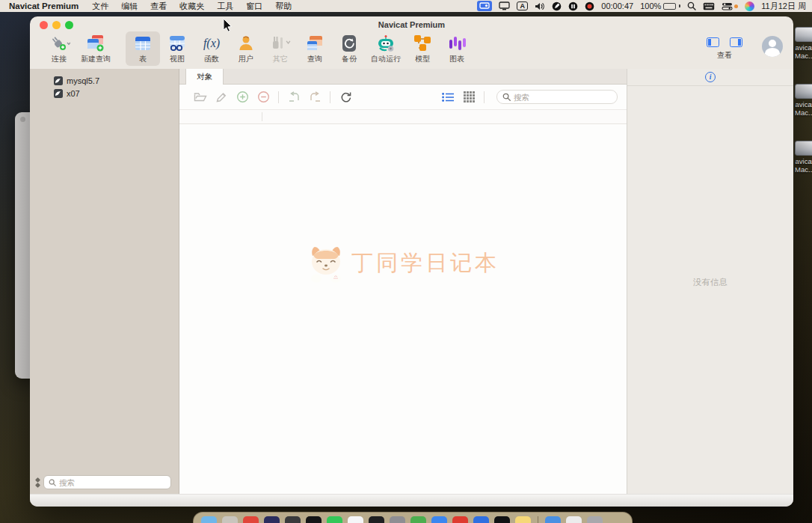  I want to click on recording-controls-icon, so click(730, 6).